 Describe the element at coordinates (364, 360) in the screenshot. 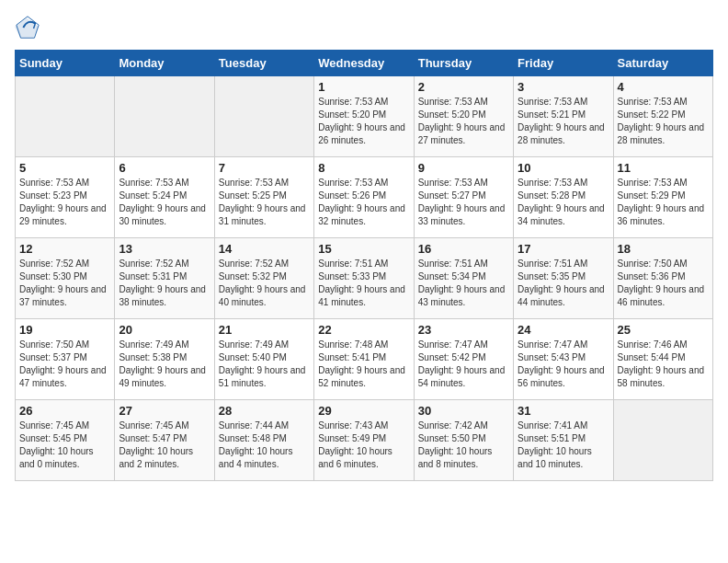

I see `week-row-4: 19Sunrise: 7:50 AM Sunset: 5:37 PM Dayli…` at that location.